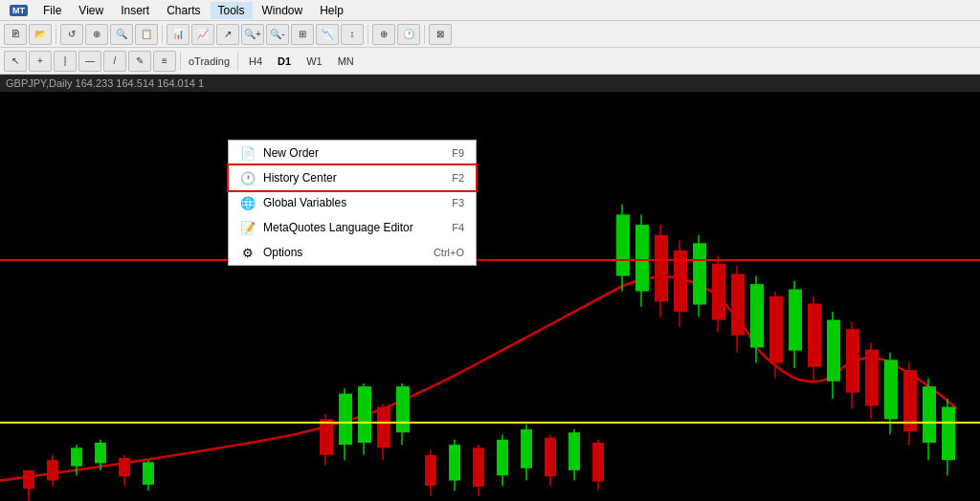  What do you see at coordinates (163, 34) in the screenshot?
I see `sep2` at bounding box center [163, 34].